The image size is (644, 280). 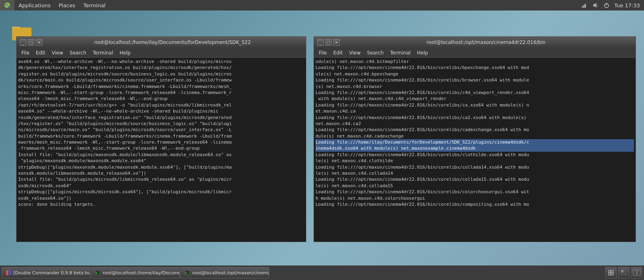 I want to click on menu-help-1: Help, so click(x=125, y=53).